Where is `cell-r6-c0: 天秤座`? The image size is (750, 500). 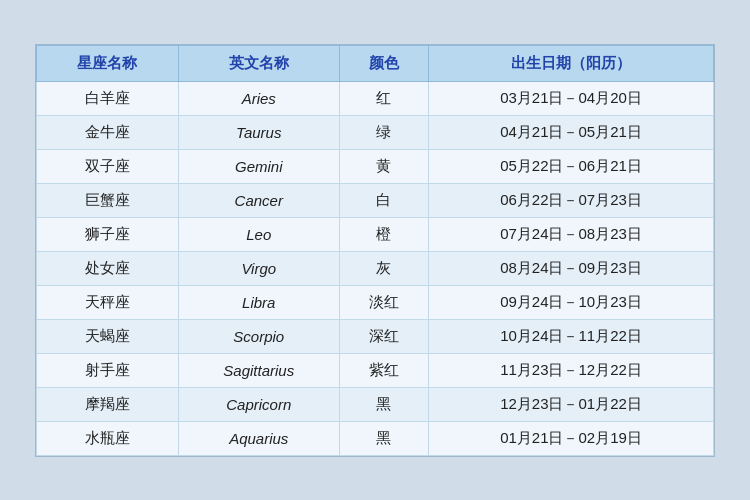
cell-r6-c0: 天秤座 is located at coordinates (108, 302).